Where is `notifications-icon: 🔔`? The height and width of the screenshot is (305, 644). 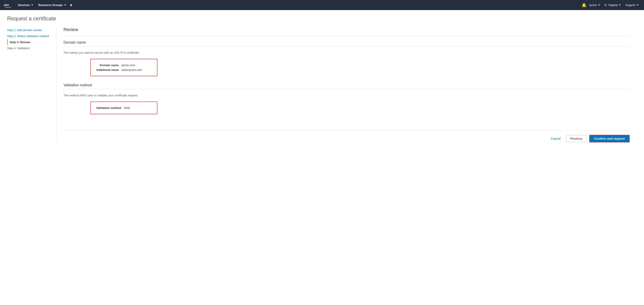
notifications-icon: 🔔 is located at coordinates (584, 5).